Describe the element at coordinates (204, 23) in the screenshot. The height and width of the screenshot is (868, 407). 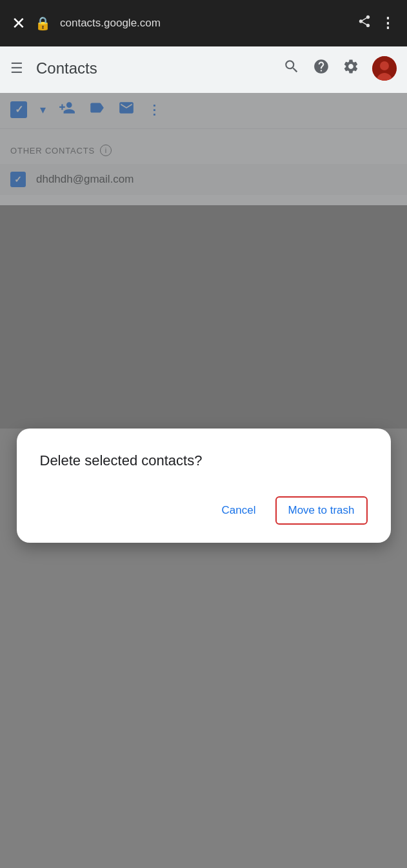
I see `browser-bar: ✕ 🔒 contacts.google.com ⋮` at that location.